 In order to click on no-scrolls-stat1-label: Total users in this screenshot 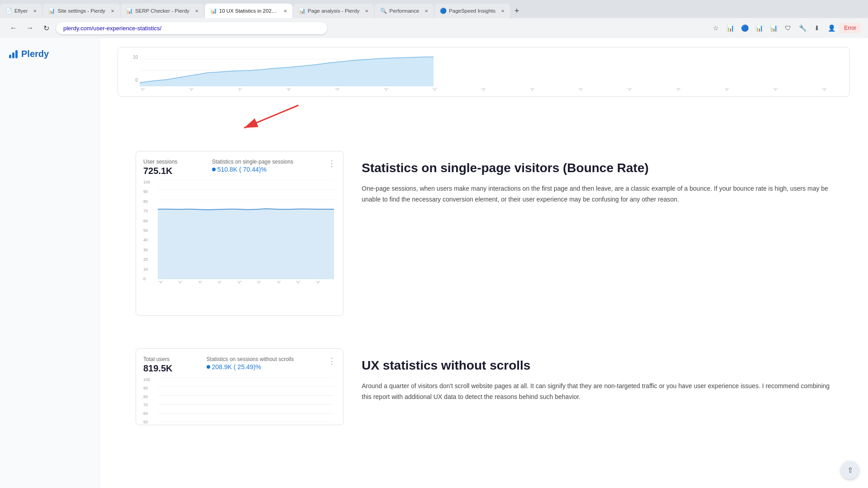, I will do `click(158, 359)`.